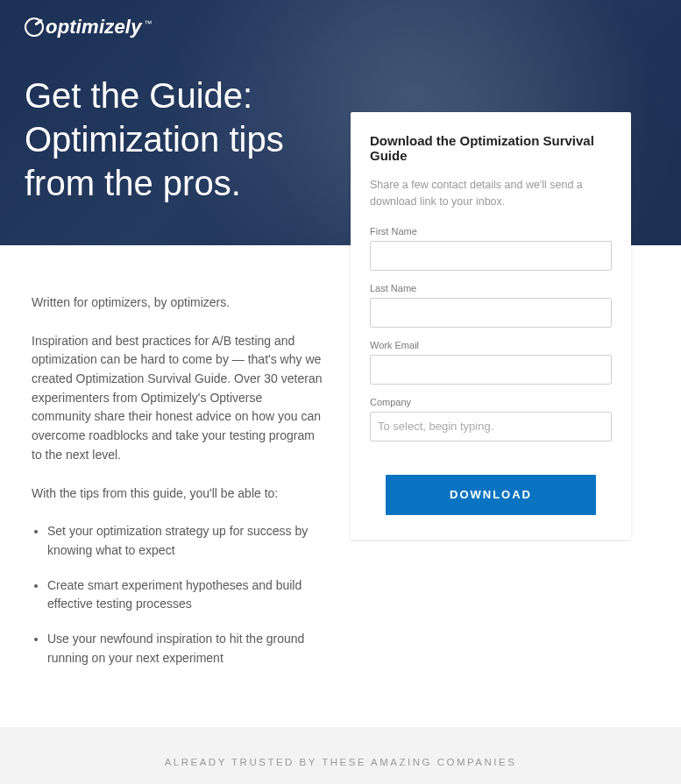  What do you see at coordinates (178, 494) in the screenshot?
I see `lead-in-text: With the tips from this guide, you'll be…` at bounding box center [178, 494].